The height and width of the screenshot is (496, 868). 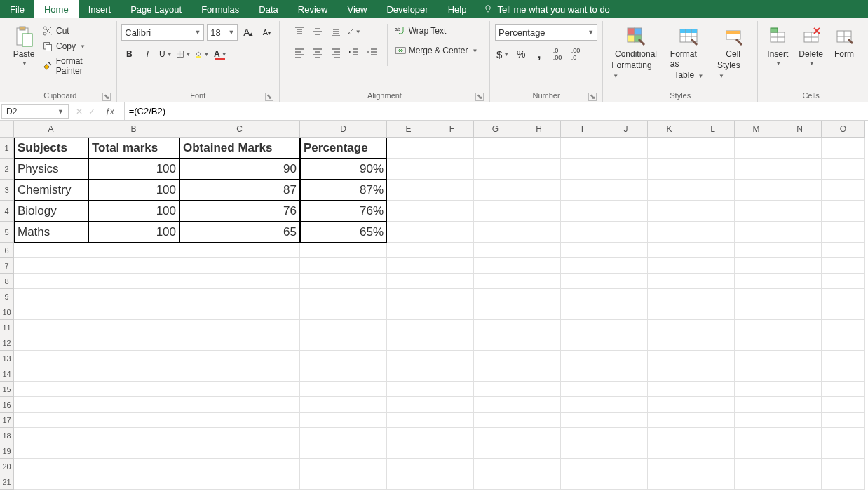 What do you see at coordinates (539, 482) in the screenshot?
I see `cell-H21` at bounding box center [539, 482].